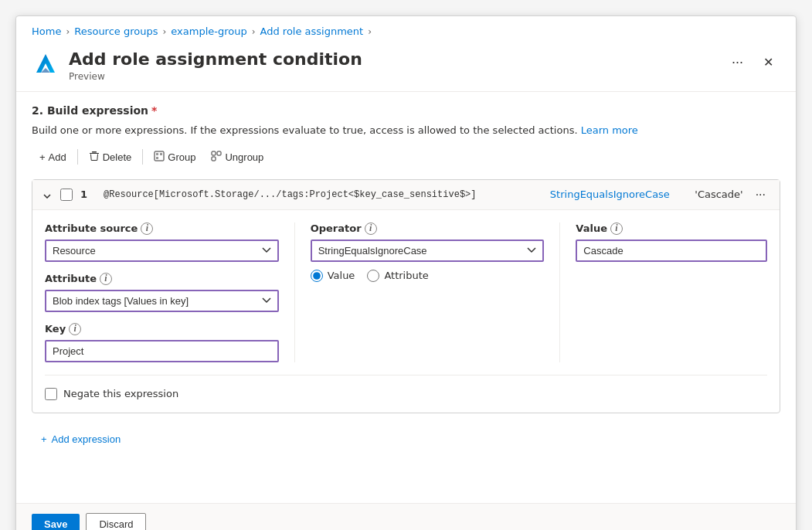 This screenshot has width=812, height=530. I want to click on save-button: Save, so click(56, 522).